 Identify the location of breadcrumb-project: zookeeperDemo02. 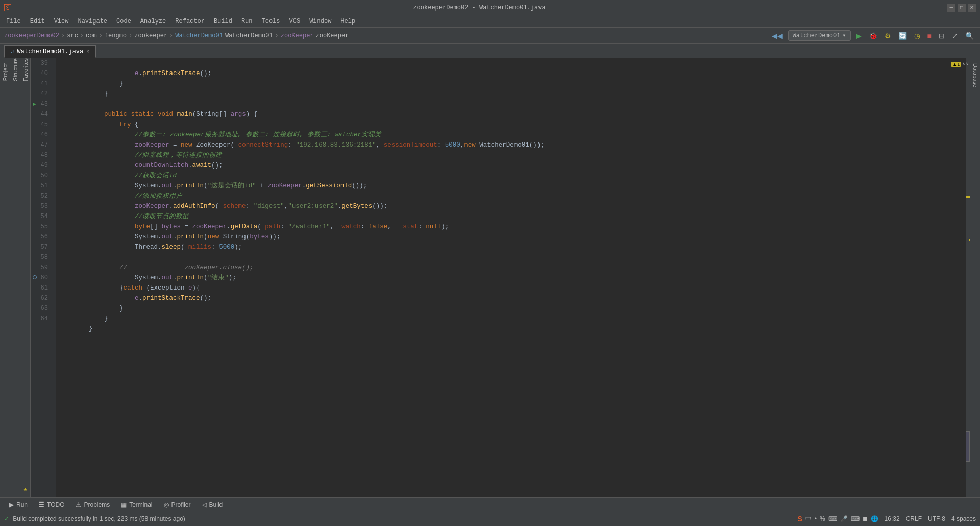
(32, 36).